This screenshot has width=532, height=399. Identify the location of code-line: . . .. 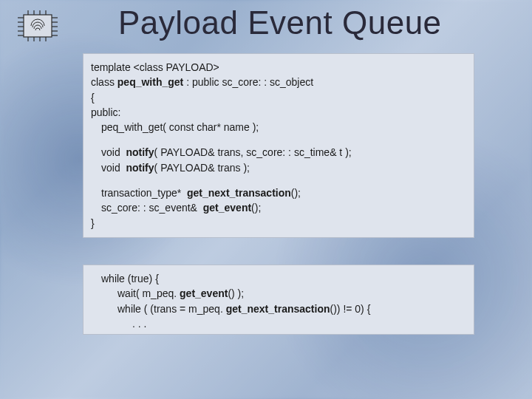
(279, 324).